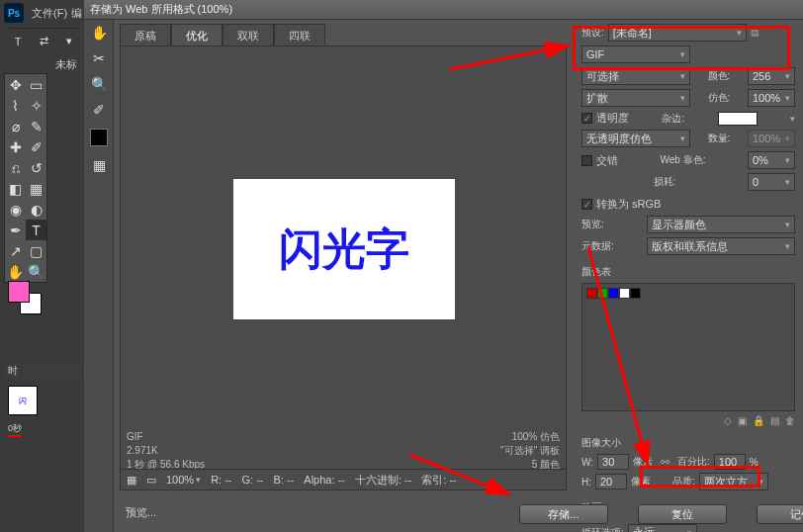 This screenshot has width=803, height=532. I want to click on font-dropdown-icon: ▾, so click(69, 42).